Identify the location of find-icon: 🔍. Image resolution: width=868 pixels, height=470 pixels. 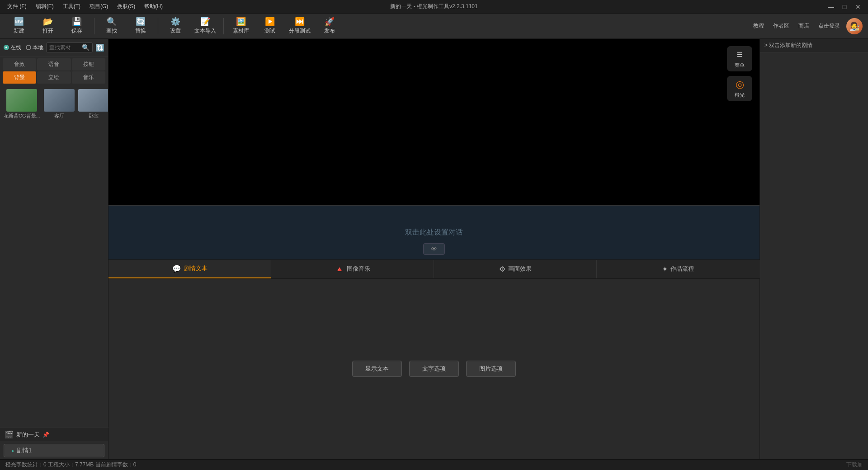
(112, 22).